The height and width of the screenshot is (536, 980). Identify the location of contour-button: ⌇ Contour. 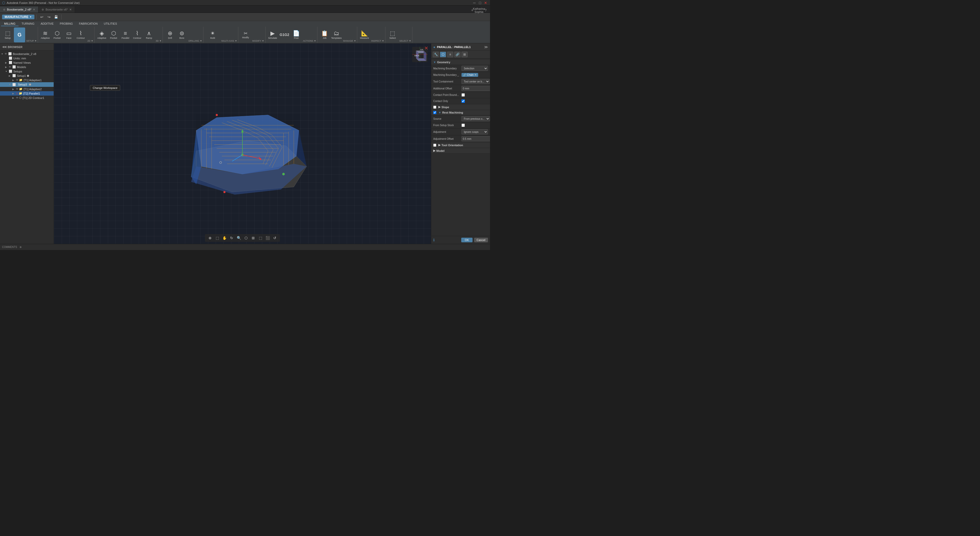
(137, 35).